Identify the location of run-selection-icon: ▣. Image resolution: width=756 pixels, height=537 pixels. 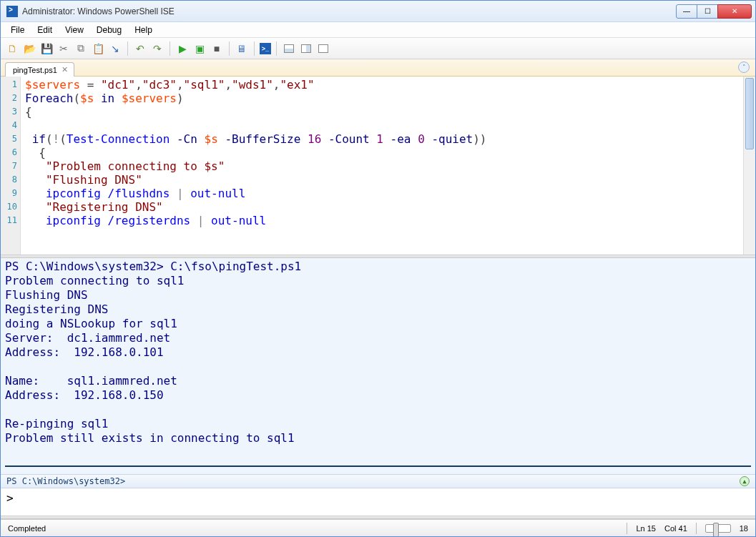
(200, 49).